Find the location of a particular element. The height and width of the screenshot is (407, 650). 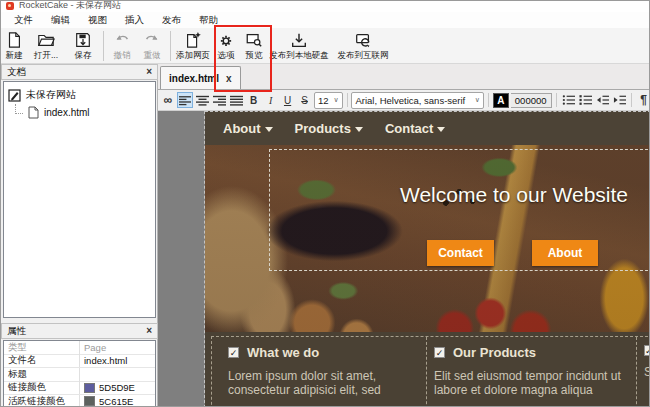

tree-root-label: 未保存网站 is located at coordinates (51, 95).